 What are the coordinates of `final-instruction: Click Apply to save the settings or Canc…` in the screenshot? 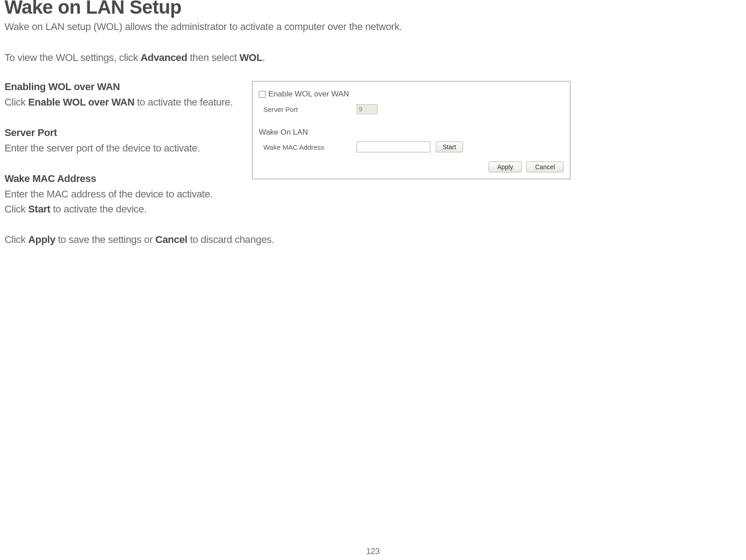 It's located at (373, 240).